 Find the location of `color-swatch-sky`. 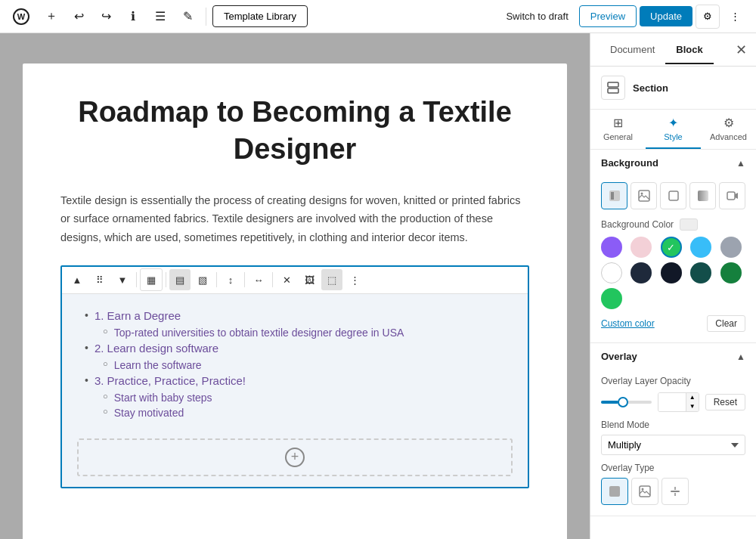

color-swatch-sky is located at coordinates (701, 247).